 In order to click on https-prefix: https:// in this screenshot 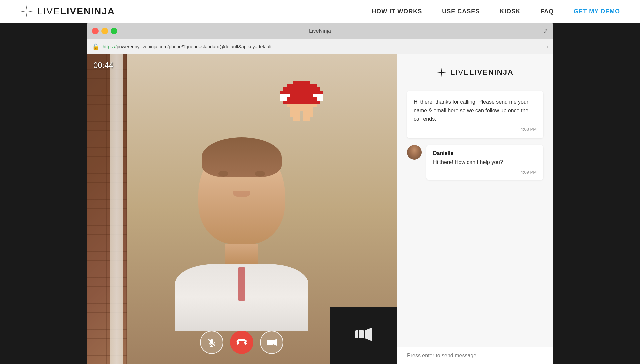, I will do `click(110, 47)`.